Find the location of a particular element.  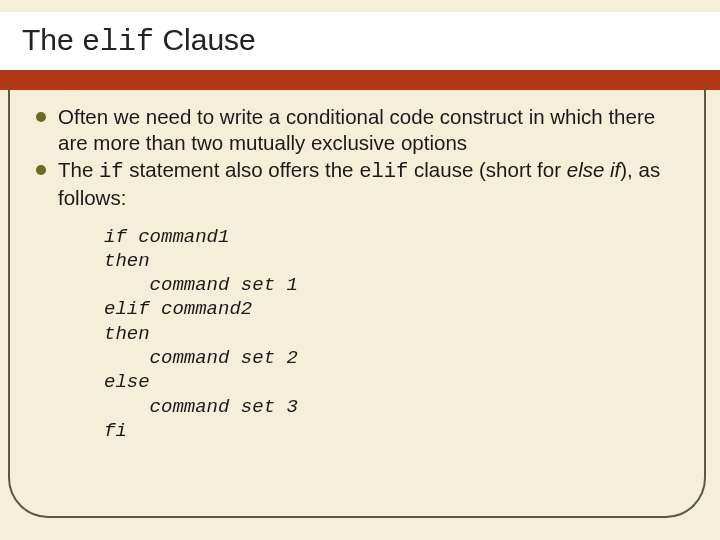

inline-code: elif is located at coordinates (384, 172).